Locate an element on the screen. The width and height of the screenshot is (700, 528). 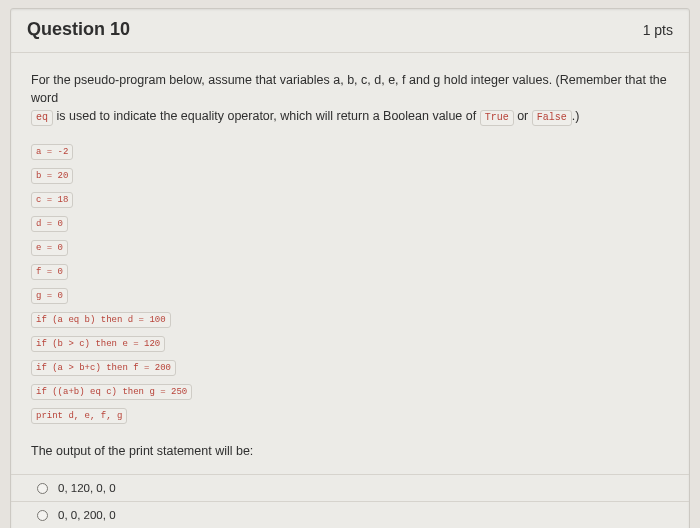
intro-text-2b: or is located at coordinates (523, 116).